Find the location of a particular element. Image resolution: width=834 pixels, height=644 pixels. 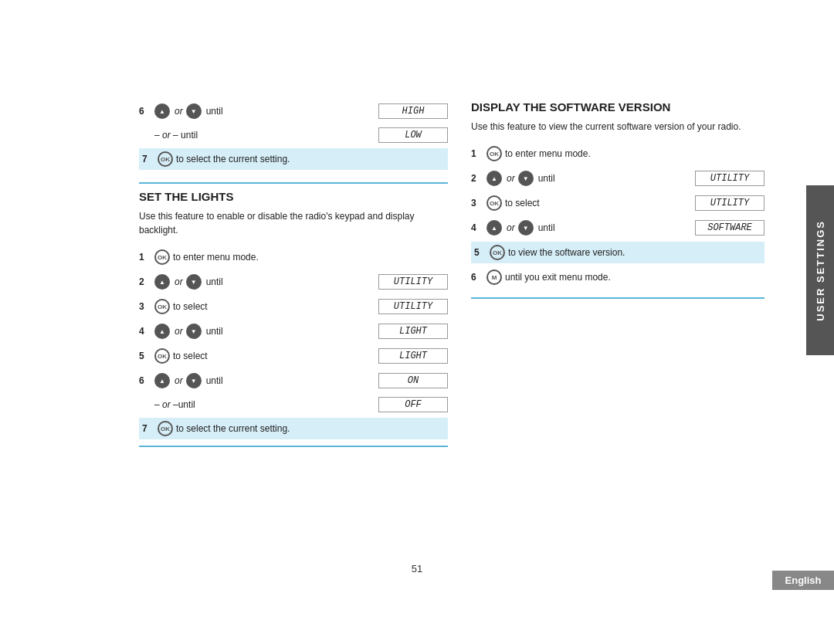

sl-step-6-on: 6 or until ON is located at coordinates (293, 381).